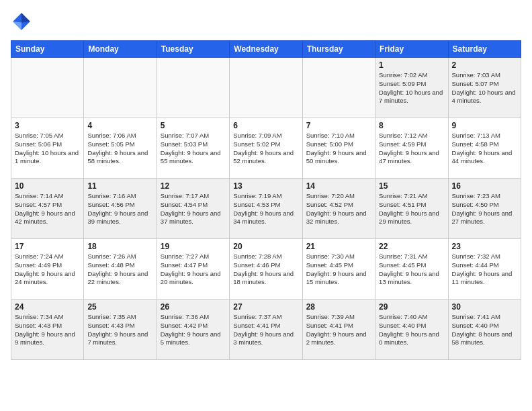  What do you see at coordinates (266, 50) in the screenshot?
I see `day-header-wednesday: Wednesday` at bounding box center [266, 50].